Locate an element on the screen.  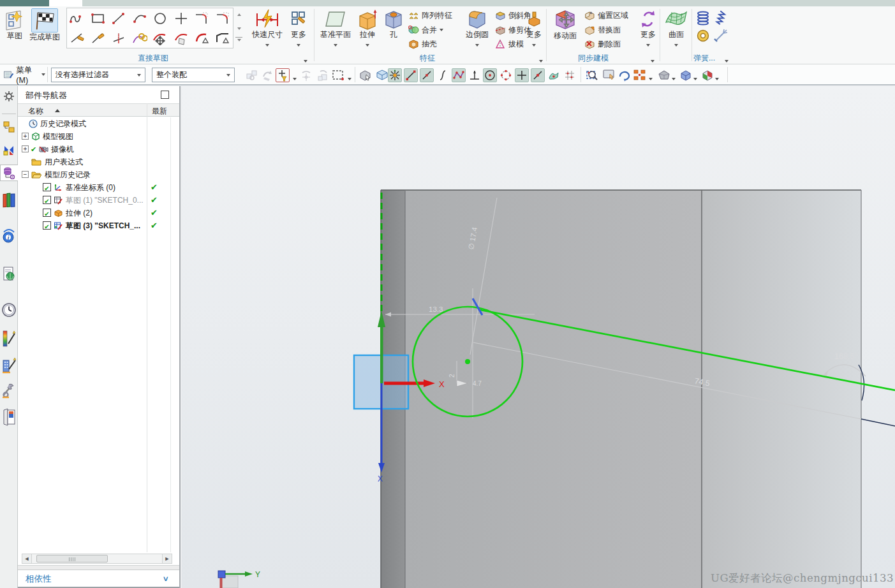
snap-grid-point-icon is located at coordinates (570, 75).